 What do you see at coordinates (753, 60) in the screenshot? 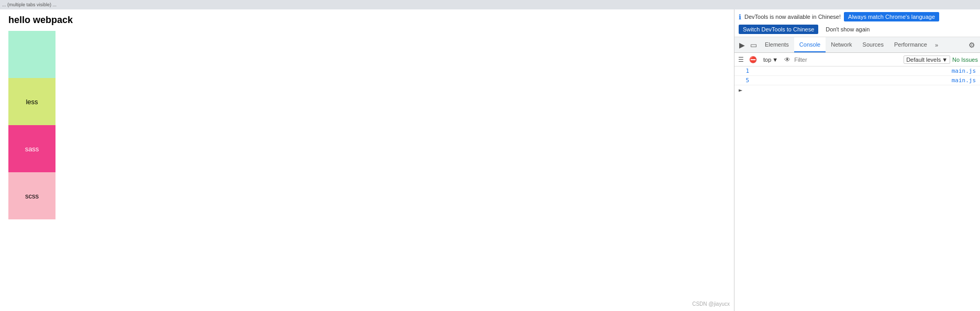
I see `clear-console-icon: ⛔` at bounding box center [753, 60].